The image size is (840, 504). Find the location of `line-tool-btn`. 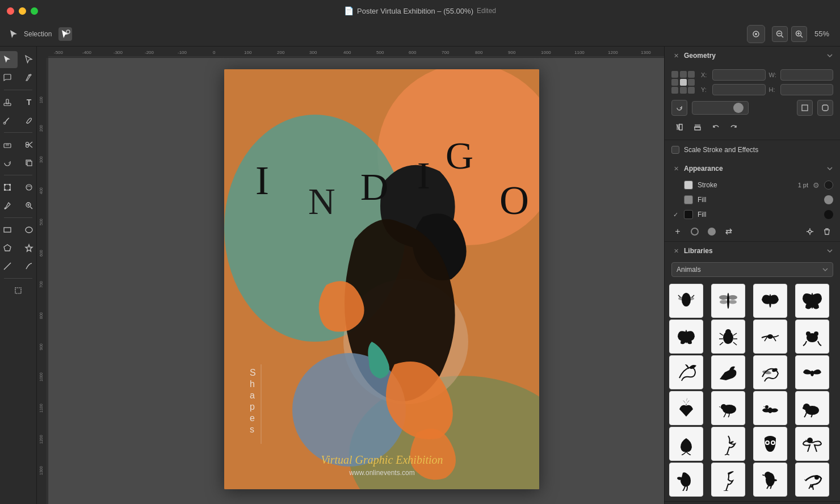

line-tool-btn is located at coordinates (9, 266).